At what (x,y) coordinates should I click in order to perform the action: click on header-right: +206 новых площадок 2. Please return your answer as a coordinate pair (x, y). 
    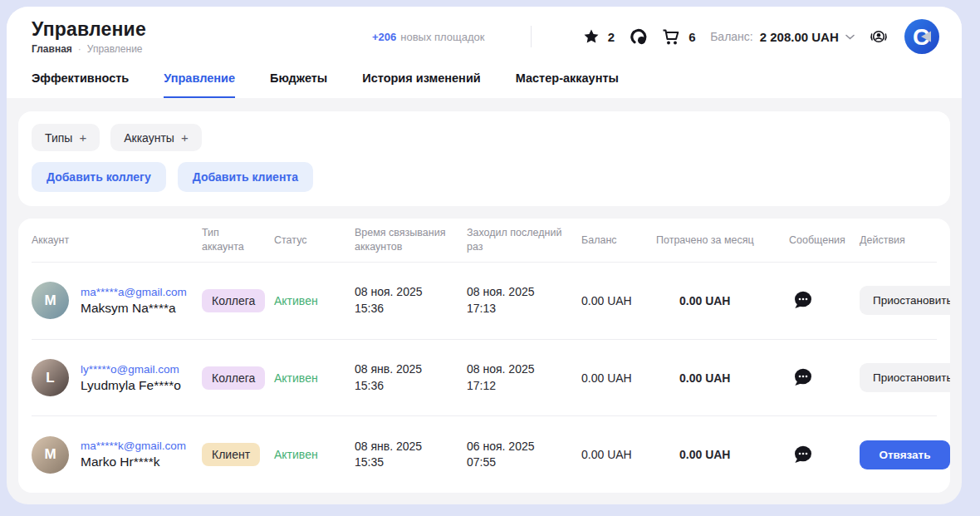
    Looking at the image, I should click on (656, 37).